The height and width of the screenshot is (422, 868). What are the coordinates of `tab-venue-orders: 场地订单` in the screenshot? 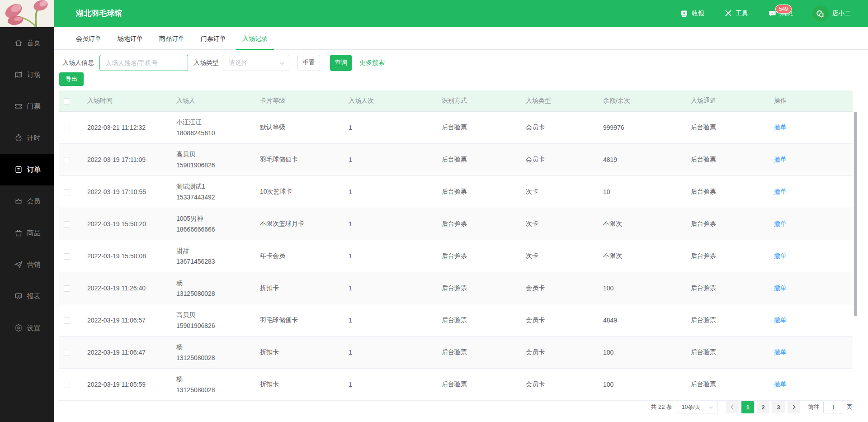 It's located at (130, 38).